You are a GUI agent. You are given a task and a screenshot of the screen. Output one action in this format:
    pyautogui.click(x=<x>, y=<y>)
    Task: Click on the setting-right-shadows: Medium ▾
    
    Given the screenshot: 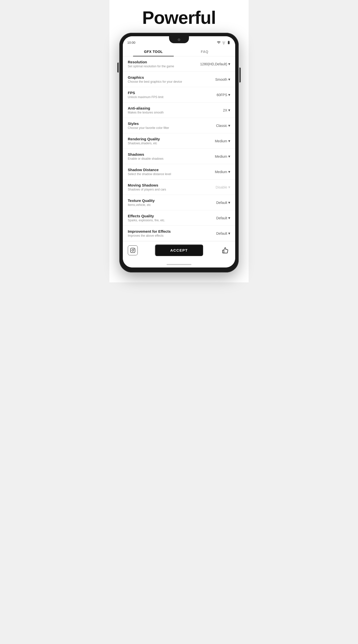 What is the action you would take?
    pyautogui.click(x=217, y=156)
    